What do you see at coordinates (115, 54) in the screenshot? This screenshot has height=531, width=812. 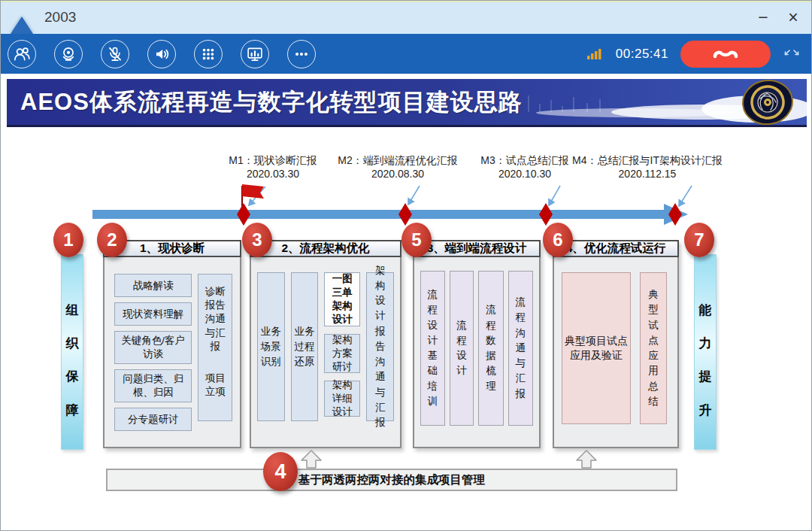 I see `mic-muted-button` at bounding box center [115, 54].